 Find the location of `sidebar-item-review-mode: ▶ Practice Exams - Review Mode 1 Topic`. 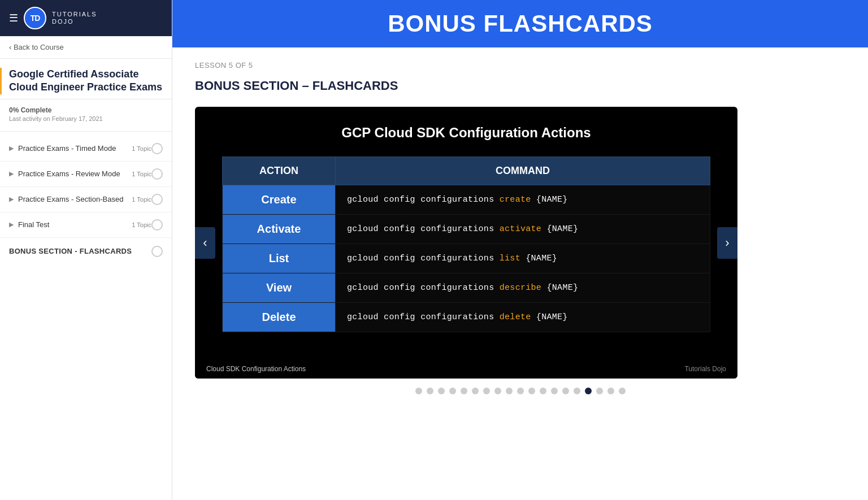

sidebar-item-review-mode: ▶ Practice Exams - Review Mode 1 Topic is located at coordinates (86, 174).